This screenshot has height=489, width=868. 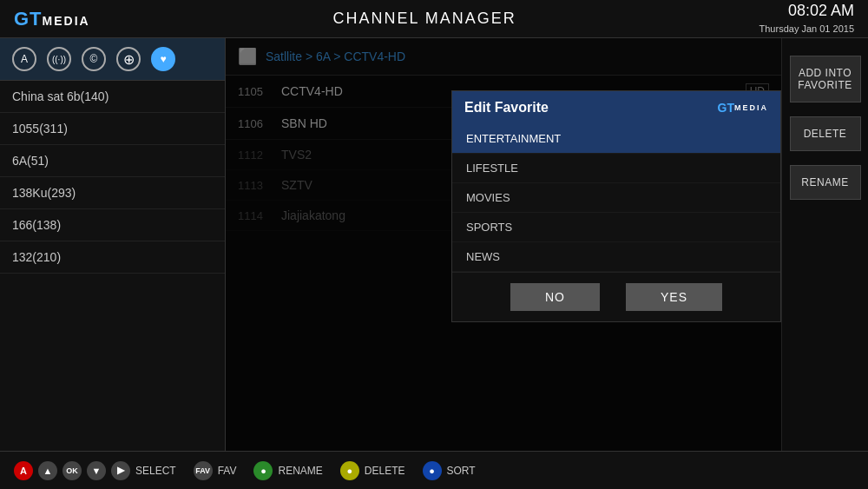 I want to click on sat-item: 138Ku(293), so click(x=113, y=193).